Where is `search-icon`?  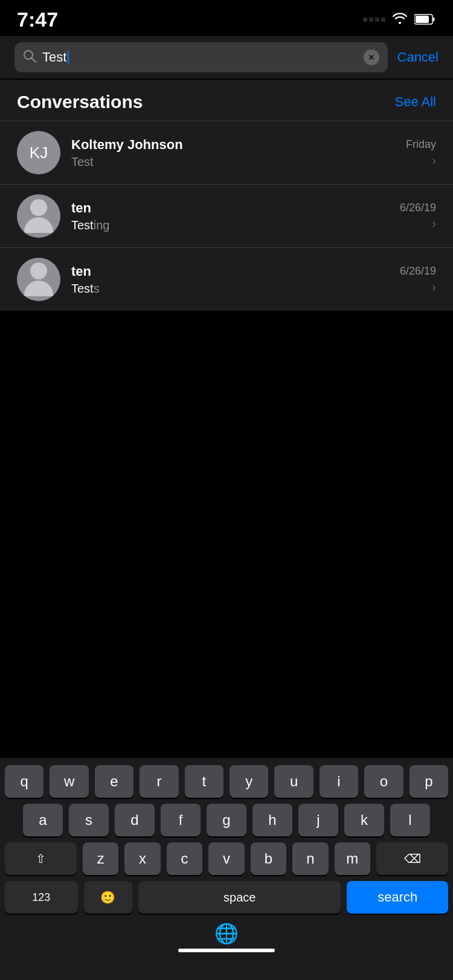 search-icon is located at coordinates (30, 58).